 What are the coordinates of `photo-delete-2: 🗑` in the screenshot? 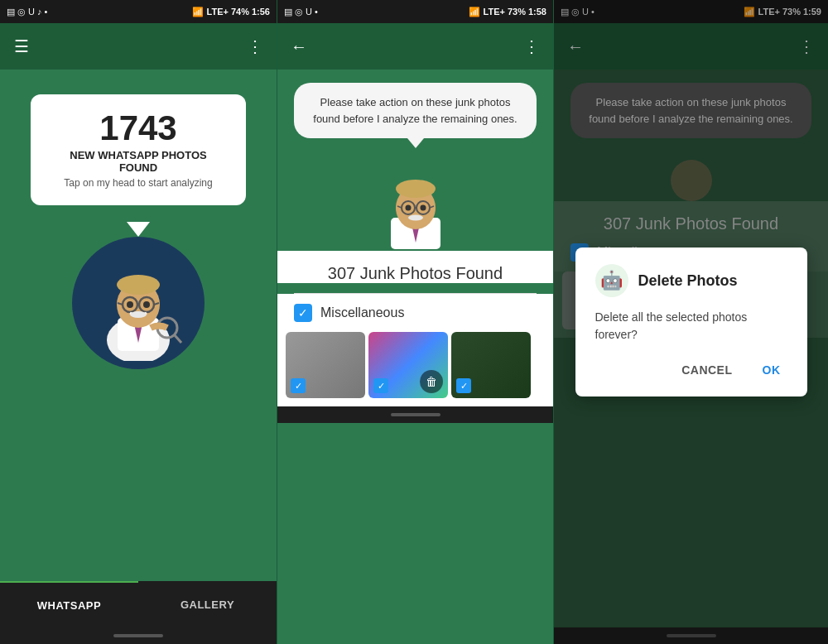 It's located at (431, 382).